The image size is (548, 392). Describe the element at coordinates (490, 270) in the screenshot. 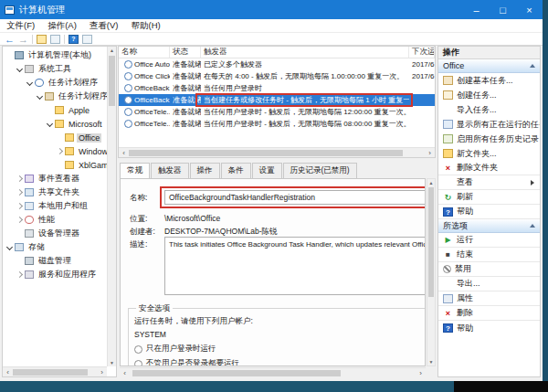

I see `action-item: 禁用` at that location.